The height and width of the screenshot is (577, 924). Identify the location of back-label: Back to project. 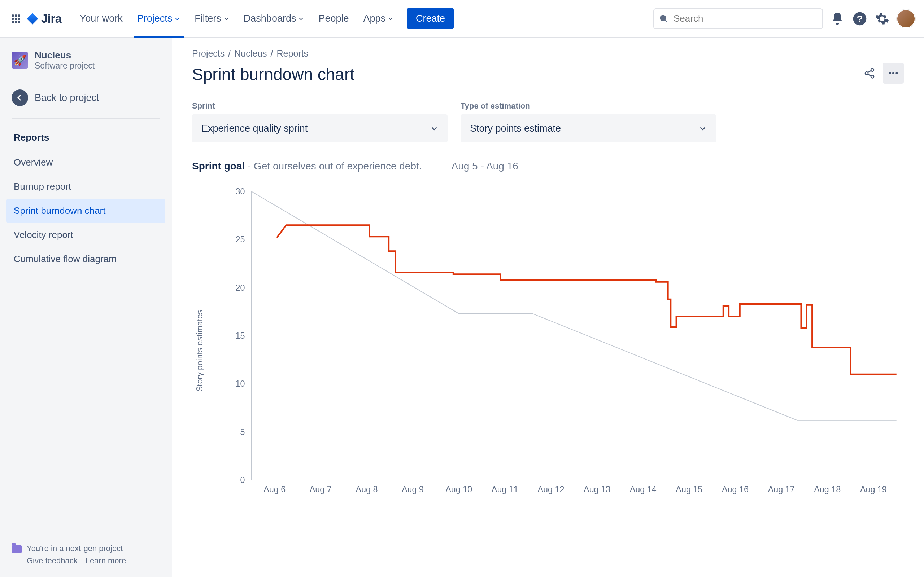
(67, 98).